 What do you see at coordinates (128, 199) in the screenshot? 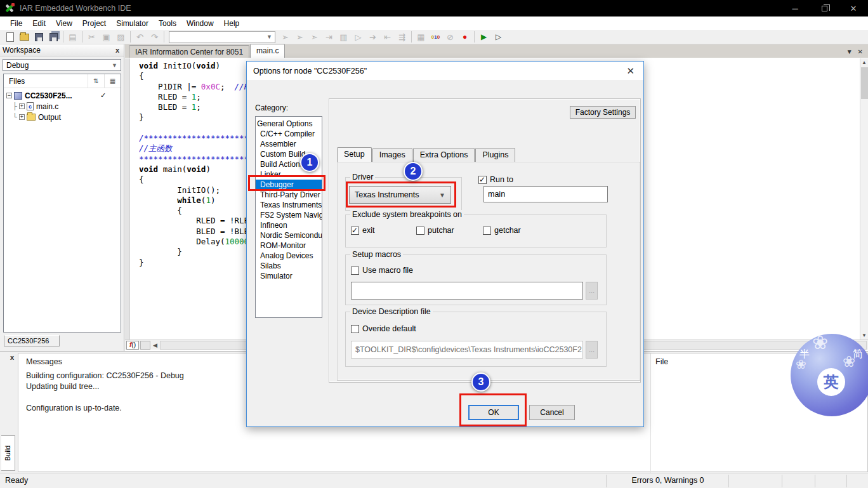
I see `breakpoint-margin` at bounding box center [128, 199].